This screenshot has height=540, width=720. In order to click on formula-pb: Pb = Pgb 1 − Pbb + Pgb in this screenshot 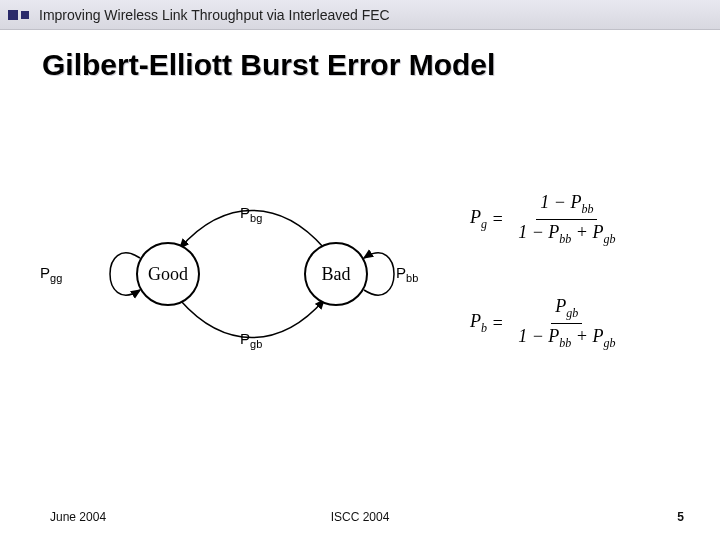, I will do `click(544, 323)`.